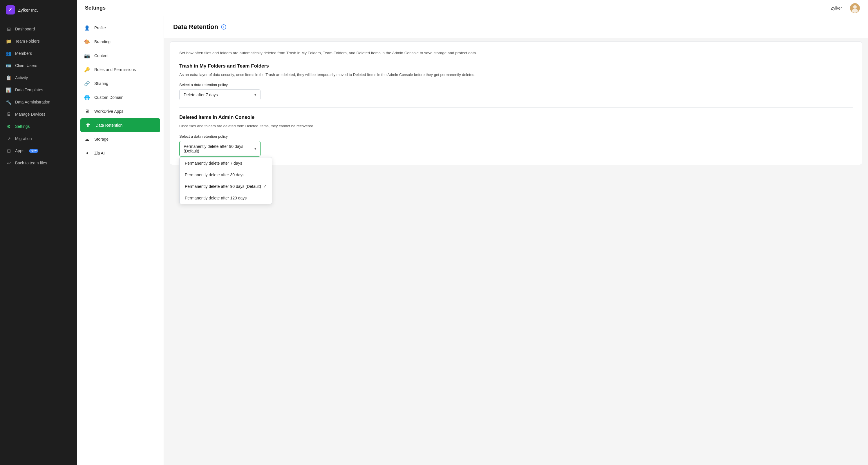 The height and width of the screenshot is (465, 868). I want to click on page-title: Settings, so click(95, 8).